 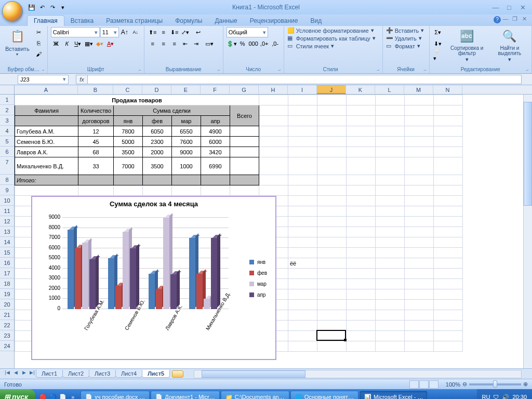 What do you see at coordinates (7, 273) in the screenshot?
I see `row-header: 17` at bounding box center [7, 273].